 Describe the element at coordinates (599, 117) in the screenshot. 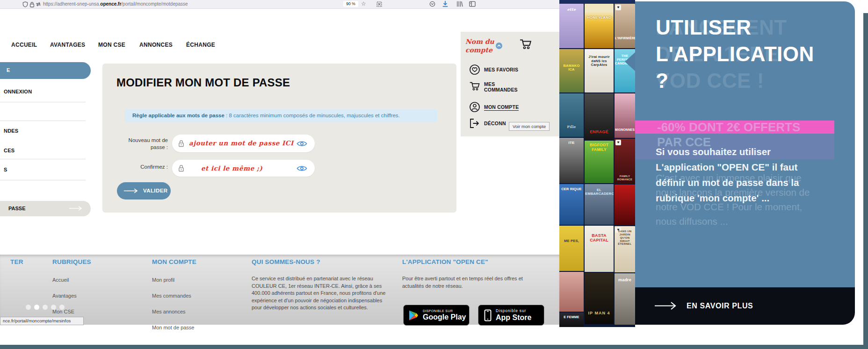

I see `movie-poster: ENRAGÉ` at that location.